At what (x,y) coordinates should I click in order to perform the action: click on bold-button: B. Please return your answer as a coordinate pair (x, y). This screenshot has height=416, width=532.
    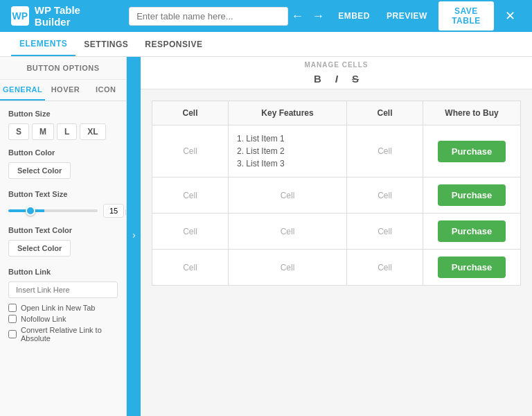
    Looking at the image, I should click on (317, 79).